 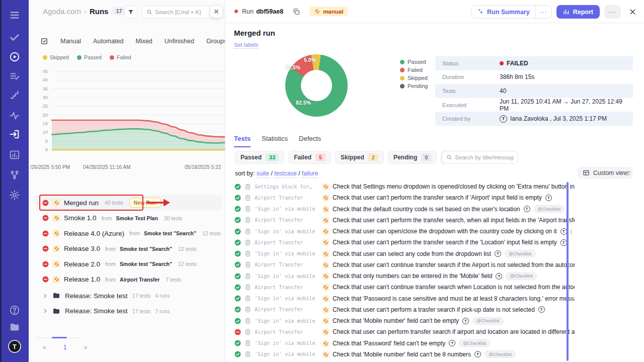 What do you see at coordinates (15, 327) in the screenshot?
I see `projects-folder-icon` at bounding box center [15, 327].